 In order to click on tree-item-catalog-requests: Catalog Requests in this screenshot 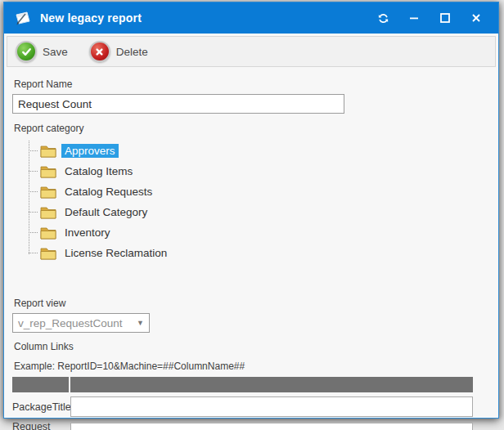, I will do `click(255, 191)`.